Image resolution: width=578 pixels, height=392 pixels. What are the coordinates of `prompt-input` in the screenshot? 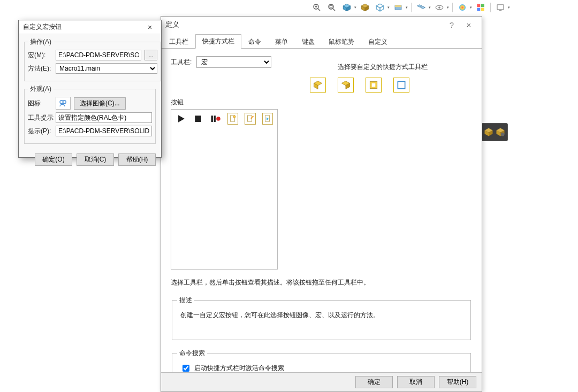 It's located at (104, 131).